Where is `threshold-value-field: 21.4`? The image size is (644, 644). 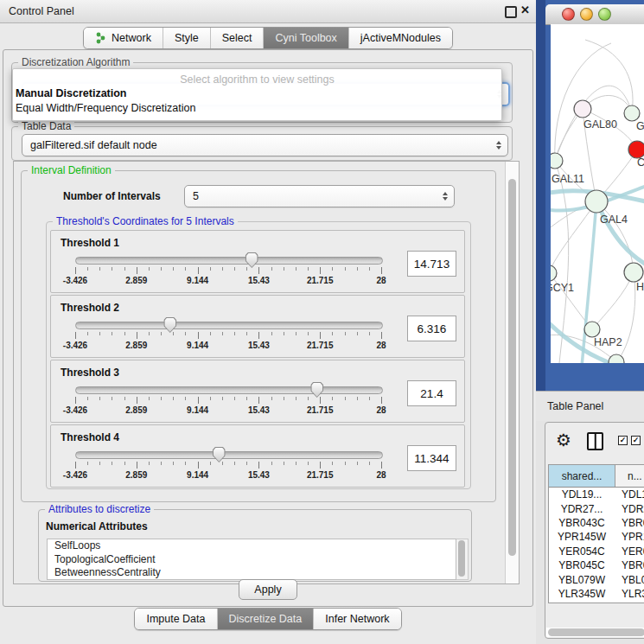
threshold-value-field: 21.4 is located at coordinates (432, 393).